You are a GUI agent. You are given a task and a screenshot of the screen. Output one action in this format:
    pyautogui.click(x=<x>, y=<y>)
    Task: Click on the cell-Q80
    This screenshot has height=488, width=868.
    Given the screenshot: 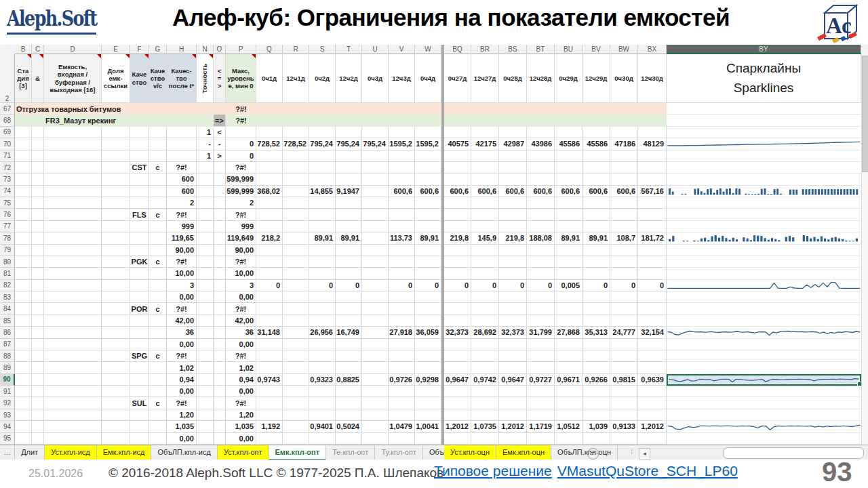 What is the action you would take?
    pyautogui.click(x=270, y=262)
    